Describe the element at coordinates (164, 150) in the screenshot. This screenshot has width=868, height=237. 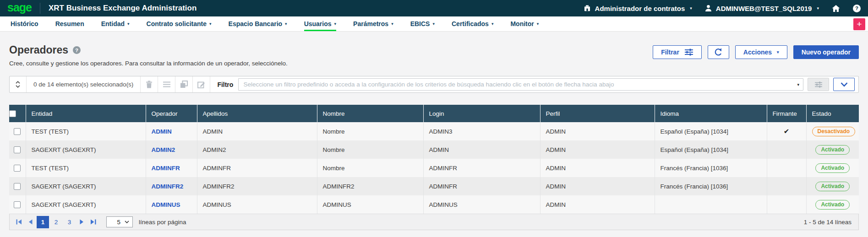
I see `operator-link: ADMIN2` at that location.